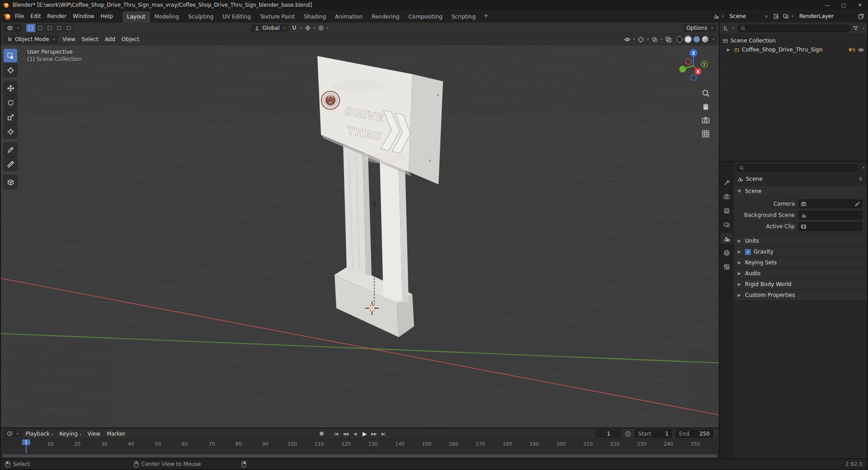  Describe the element at coordinates (137, 17) in the screenshot. I see `workspace-tab-layout: Layout` at that location.